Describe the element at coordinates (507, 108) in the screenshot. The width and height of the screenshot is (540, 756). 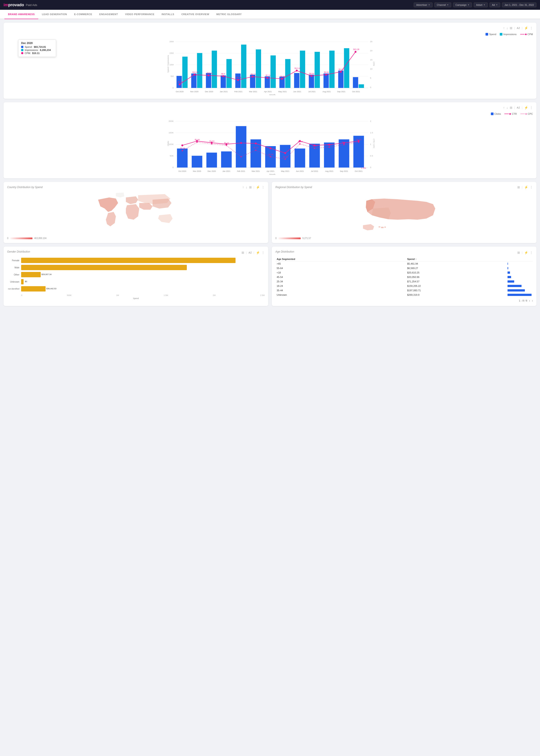
I see `sort-down-icon2: ↓` at that location.